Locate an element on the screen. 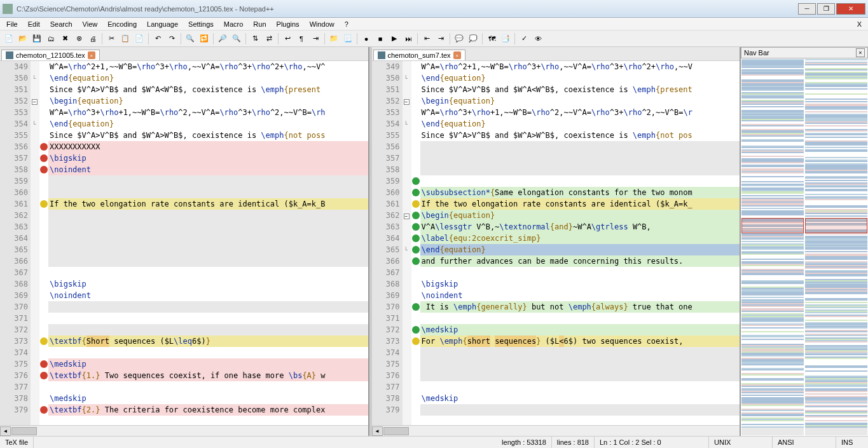  code-line: \textbf{1.} Two sequences coexist, if on… is located at coordinates (209, 376).